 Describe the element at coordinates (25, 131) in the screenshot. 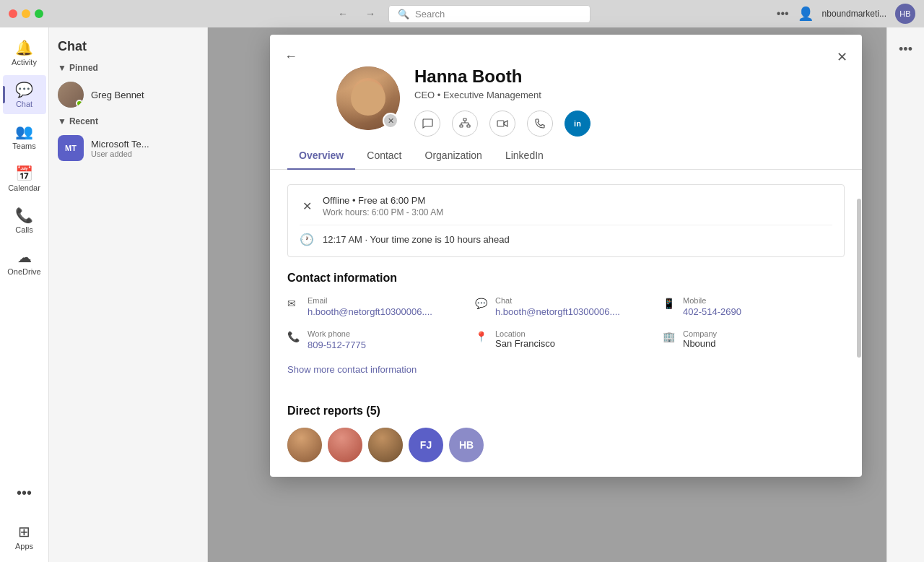

I see `teams-icon: 👥` at that location.